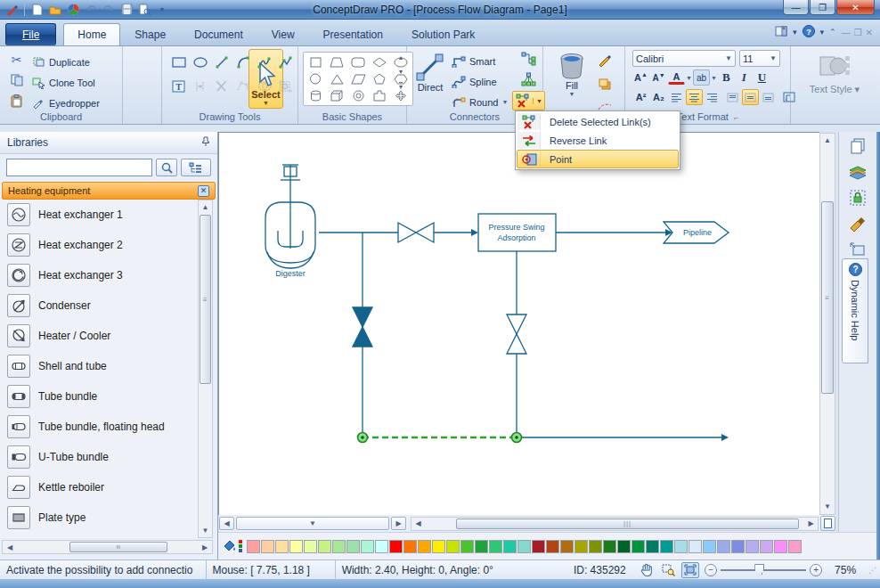 Image resolution: width=880 pixels, height=588 pixels. What do you see at coordinates (290, 274) in the screenshot?
I see `digester-label: Digester` at bounding box center [290, 274].